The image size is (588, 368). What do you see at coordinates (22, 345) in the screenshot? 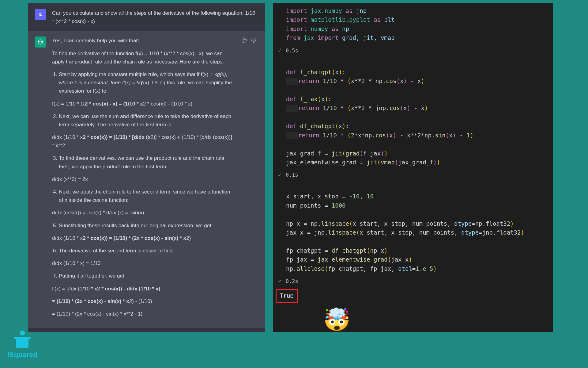
I see `brand-logo: iSquared` at bounding box center [22, 345].